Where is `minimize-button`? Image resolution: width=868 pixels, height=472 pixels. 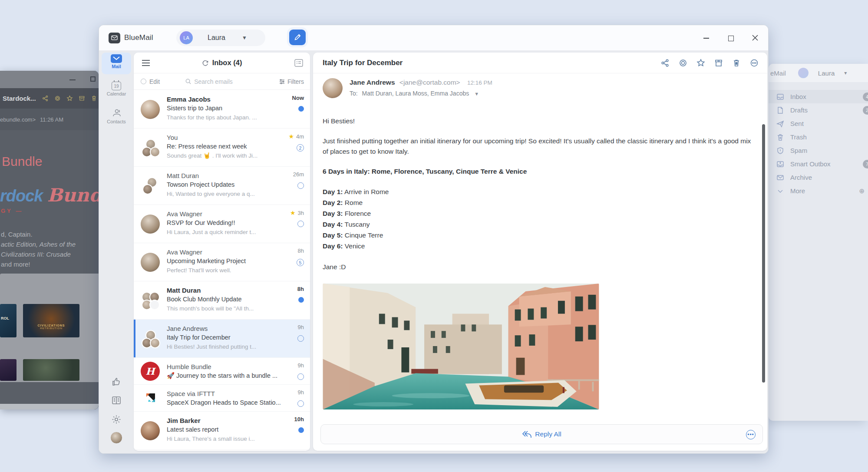 minimize-button is located at coordinates (706, 38).